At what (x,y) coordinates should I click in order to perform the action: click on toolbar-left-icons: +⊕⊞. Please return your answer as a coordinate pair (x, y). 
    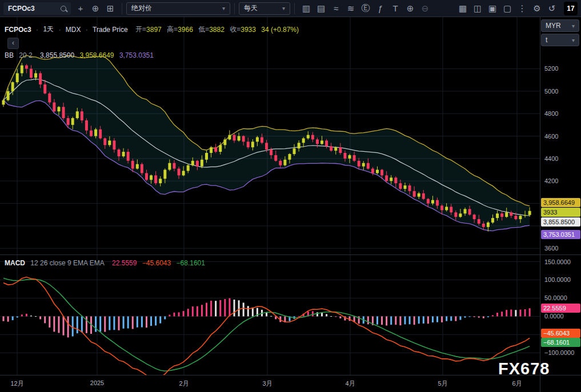
    Looking at the image, I should click on (95, 9).